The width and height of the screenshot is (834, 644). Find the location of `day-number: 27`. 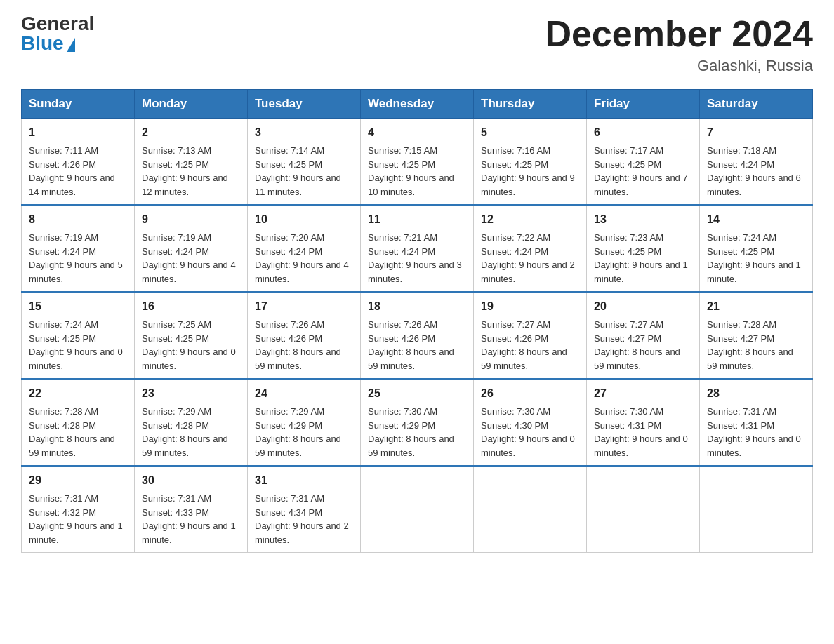

day-number: 27 is located at coordinates (643, 394).